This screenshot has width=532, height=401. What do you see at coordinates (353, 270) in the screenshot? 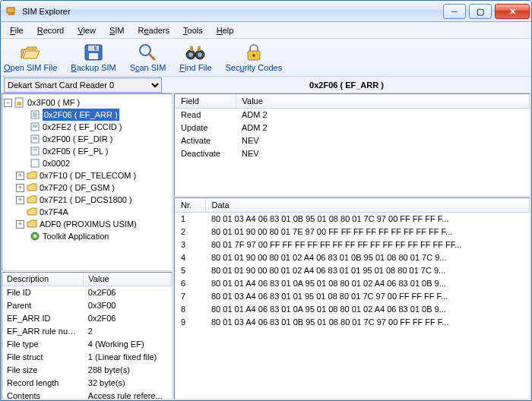
I see `record-row: 580 01 01 90 00 80 01 02 A4 06 83 01 01 …` at bounding box center [353, 270].